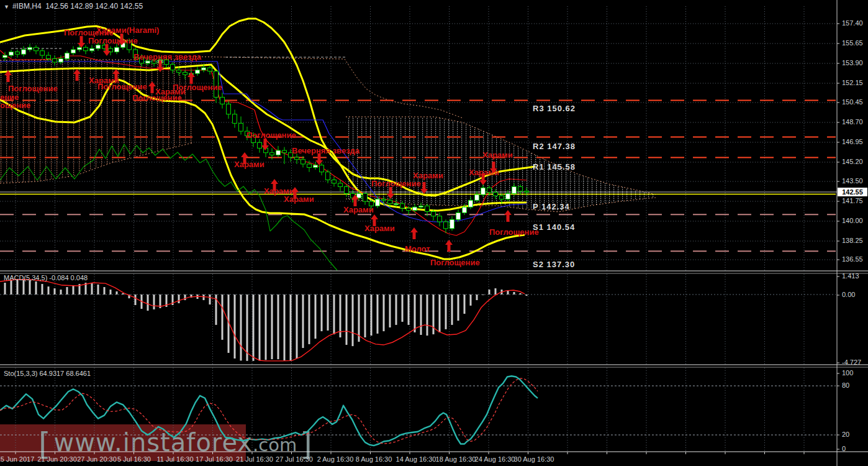  I want to click on current-price-box: 142.55, so click(852, 192).